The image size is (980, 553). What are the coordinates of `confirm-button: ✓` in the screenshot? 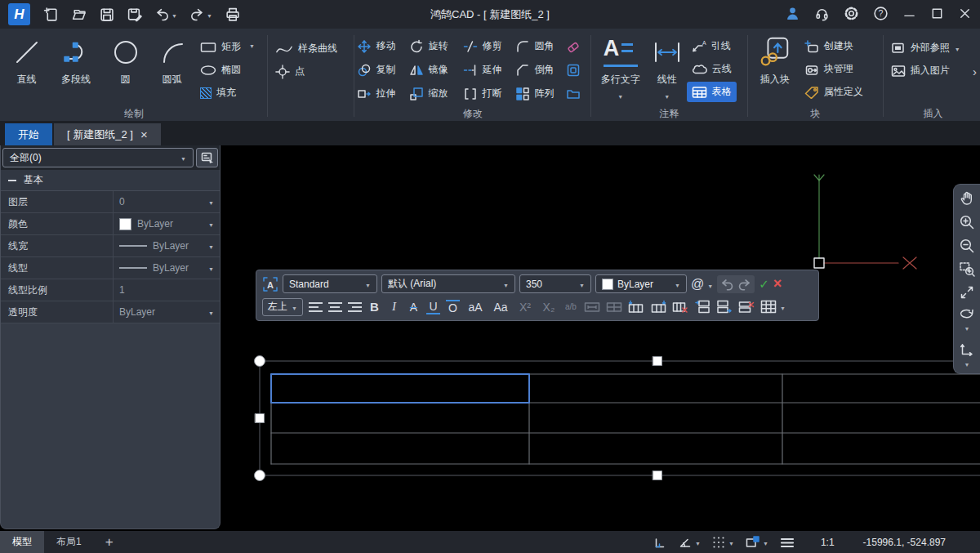 It's located at (764, 284).